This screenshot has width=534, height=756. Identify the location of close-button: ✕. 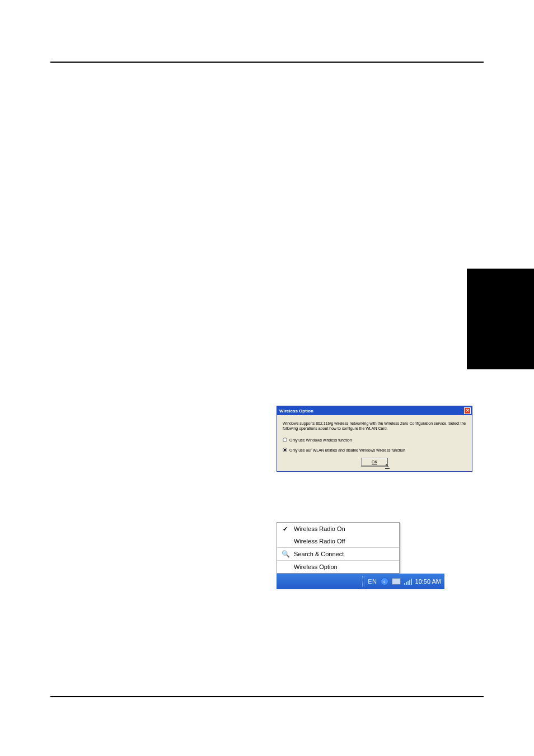
(467, 411).